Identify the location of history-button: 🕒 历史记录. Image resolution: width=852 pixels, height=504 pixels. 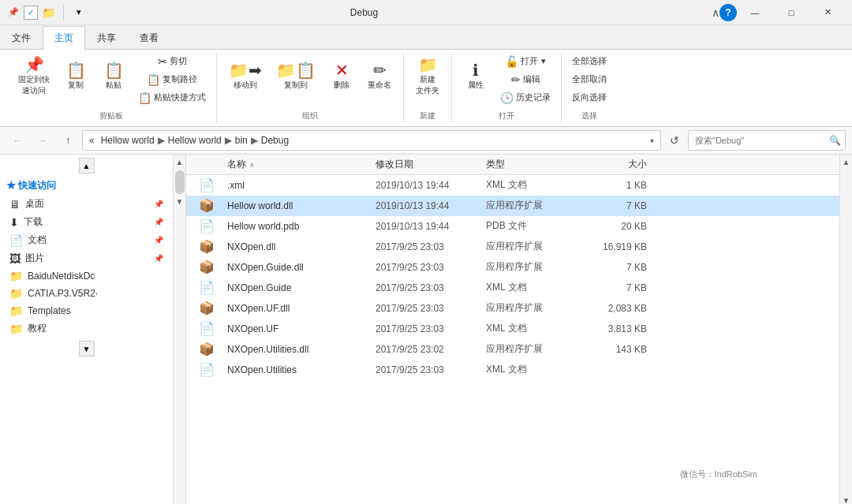
(525, 98).